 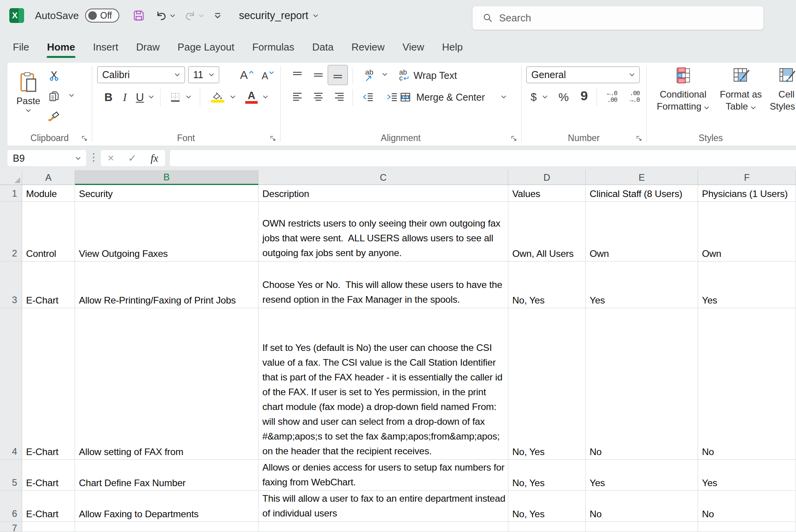 What do you see at coordinates (383, 194) in the screenshot?
I see `cell-C1: Description` at bounding box center [383, 194].